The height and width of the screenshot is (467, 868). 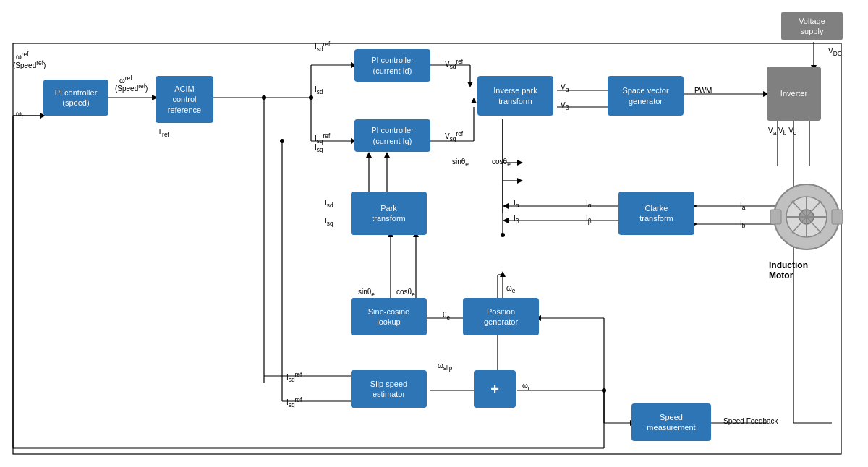 I want to click on isd-park-label: Isd, so click(x=329, y=204).